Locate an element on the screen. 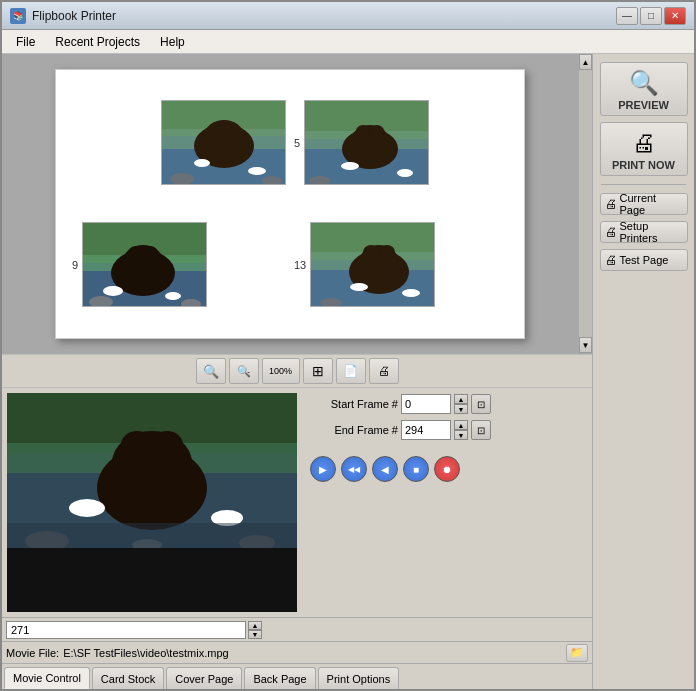 The height and width of the screenshot is (691, 696). frame-cell-3: 9 is located at coordinates (179, 265).